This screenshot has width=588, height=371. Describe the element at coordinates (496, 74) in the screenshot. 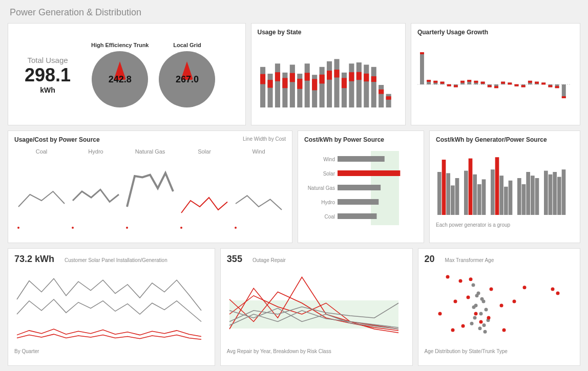

I see `card-quarterly-growth: Quarterly Usage Growth` at that location.